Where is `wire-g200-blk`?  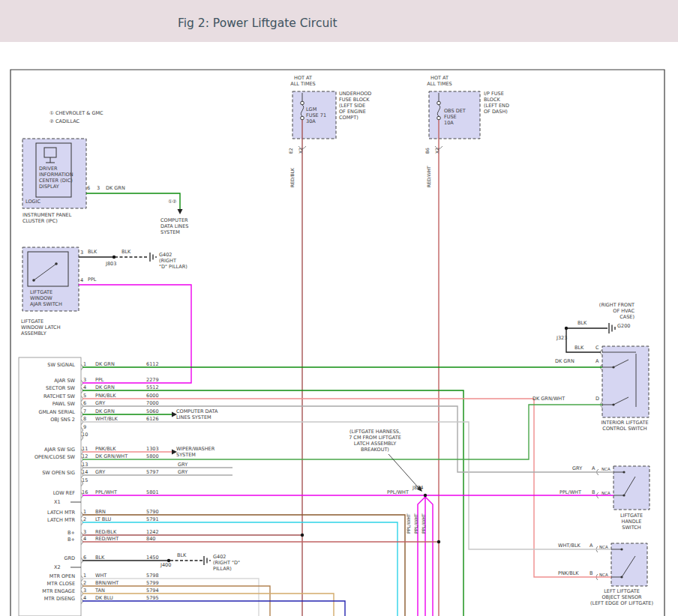
wire-g200-blk is located at coordinates (586, 340).